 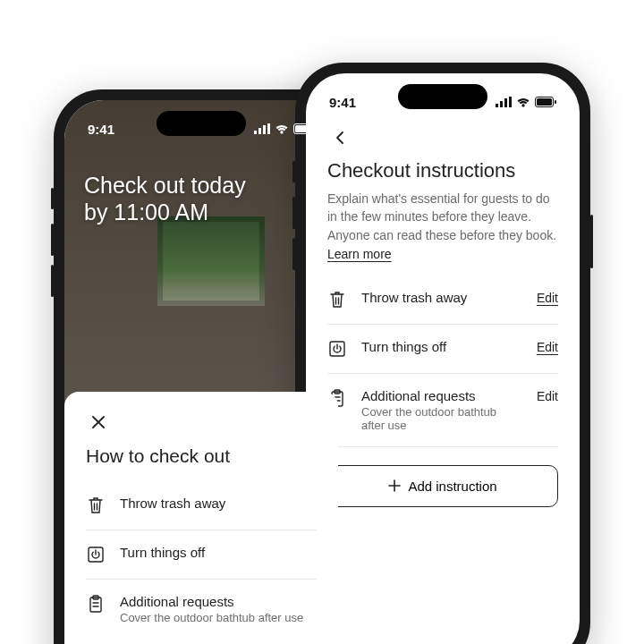 I want to click on list-item-label: Turn things off, so click(x=218, y=553).